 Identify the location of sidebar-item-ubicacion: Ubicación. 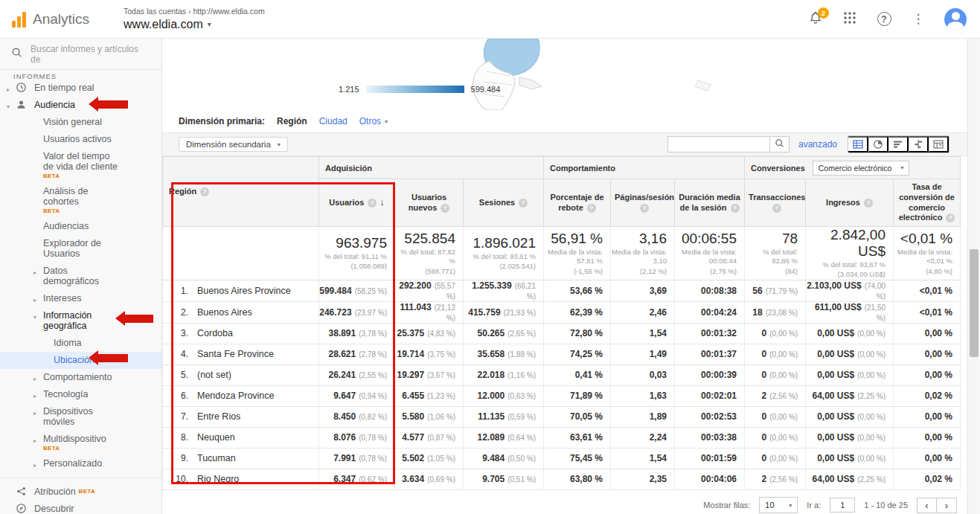
(80, 360).